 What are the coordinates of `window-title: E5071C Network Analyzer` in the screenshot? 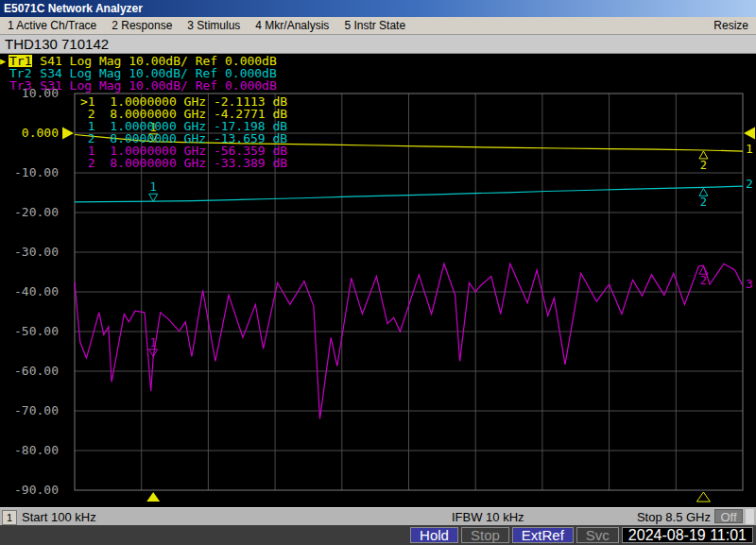 It's located at (74, 9).